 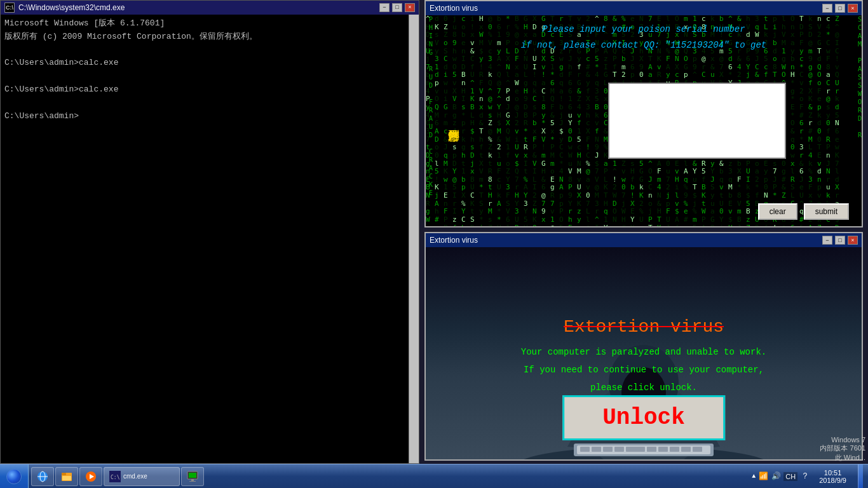 What do you see at coordinates (827, 8) in the screenshot?
I see `ext1-minimize-btn: −` at bounding box center [827, 8].